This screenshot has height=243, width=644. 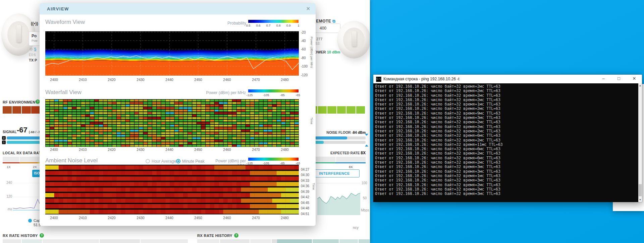 I want to click on interference-button: INTERFERENCE, so click(x=334, y=173).